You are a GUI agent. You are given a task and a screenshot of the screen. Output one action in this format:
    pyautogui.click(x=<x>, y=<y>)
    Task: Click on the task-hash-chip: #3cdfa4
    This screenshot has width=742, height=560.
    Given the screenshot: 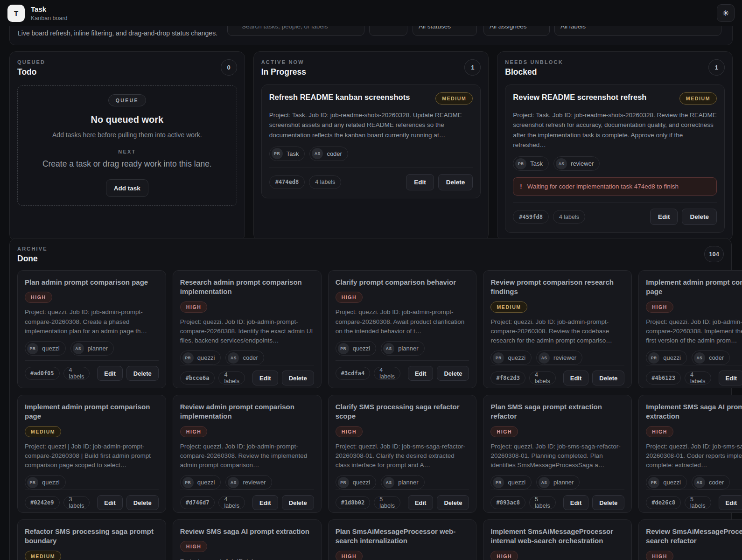 What is the action you would take?
    pyautogui.click(x=353, y=373)
    